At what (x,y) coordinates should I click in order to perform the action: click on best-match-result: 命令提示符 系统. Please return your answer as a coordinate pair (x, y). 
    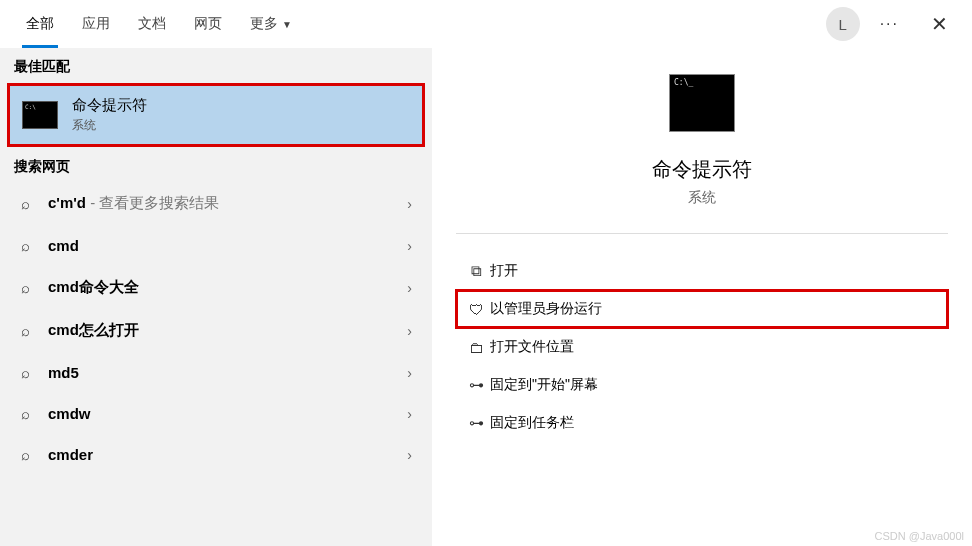
    Looking at the image, I should click on (216, 115).